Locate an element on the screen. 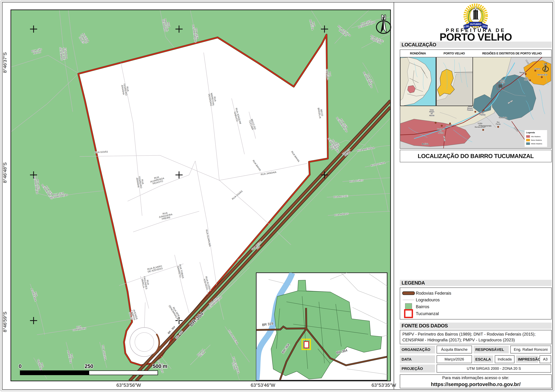  legend-box: Rodovias Federais Logradouros Bairros Tu… is located at coordinates (476, 303).